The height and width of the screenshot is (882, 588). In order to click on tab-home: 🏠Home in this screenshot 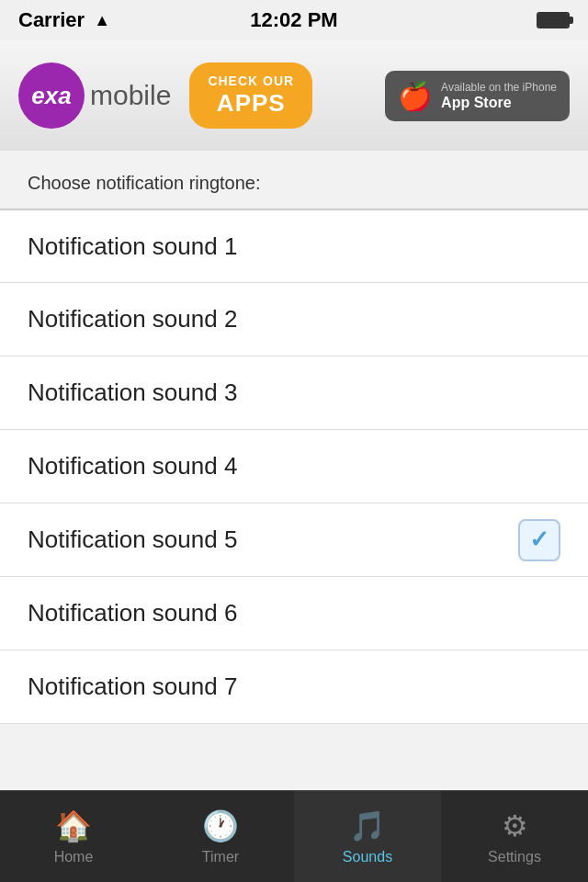, I will do `click(74, 836)`.